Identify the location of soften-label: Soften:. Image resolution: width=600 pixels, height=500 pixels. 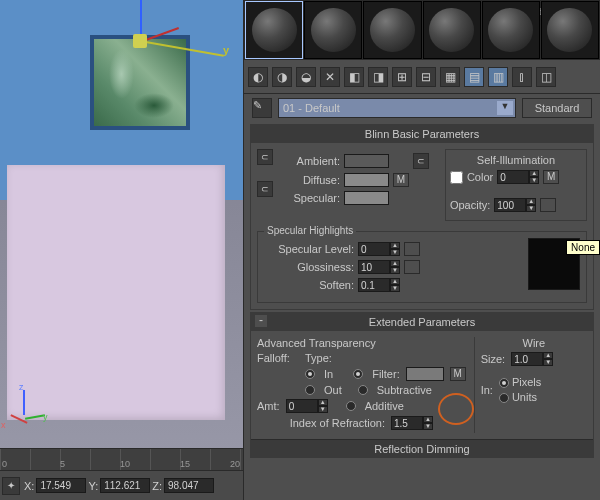
(309, 285).